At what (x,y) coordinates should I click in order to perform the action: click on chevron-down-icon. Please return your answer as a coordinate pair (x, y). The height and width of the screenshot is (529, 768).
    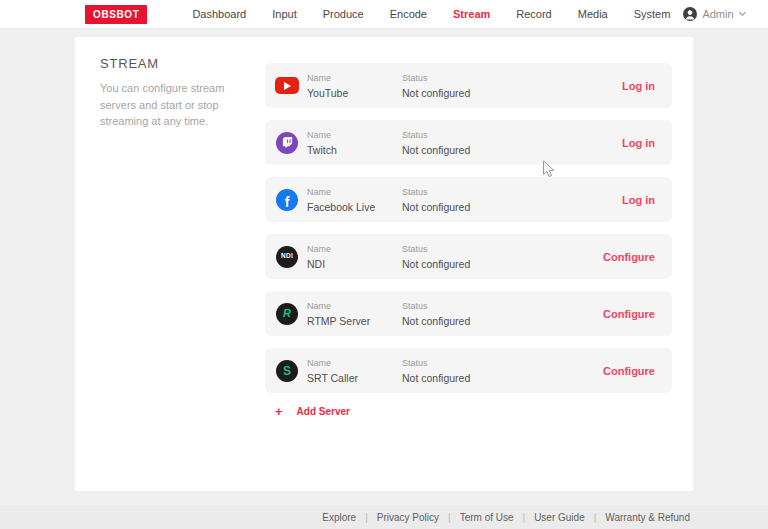
    Looking at the image, I should click on (742, 12).